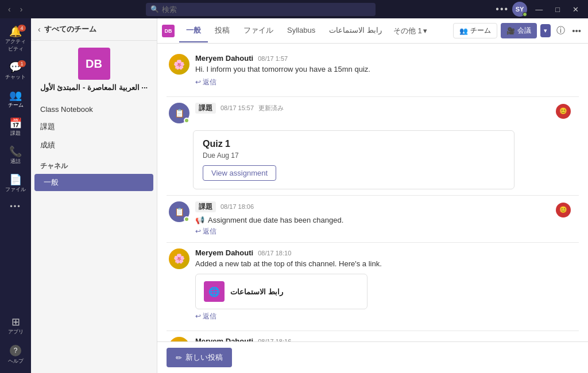 The image size is (588, 373). I want to click on message-group: 🌸 Meryem Dahouti 08/17 1:57 Hi. I inform…, so click(373, 71).